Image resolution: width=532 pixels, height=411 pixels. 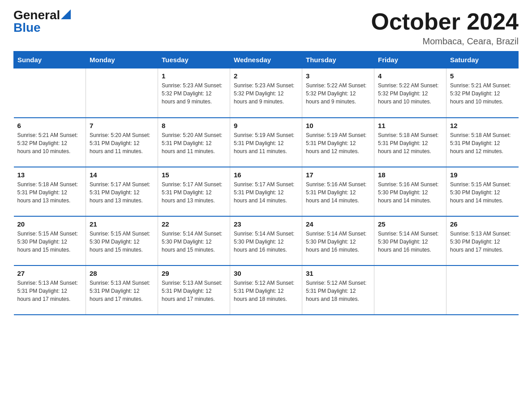 I want to click on day-info: Sunrise: 5:16 AM Sunset: 5:31 PM Dayligh…, so click(x=338, y=193).